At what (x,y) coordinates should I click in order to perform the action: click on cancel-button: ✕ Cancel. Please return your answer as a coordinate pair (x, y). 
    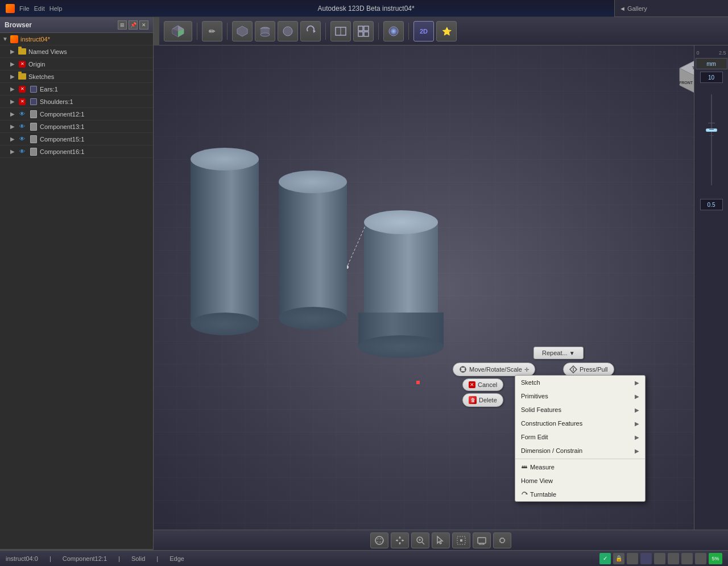
    Looking at the image, I should click on (483, 385).